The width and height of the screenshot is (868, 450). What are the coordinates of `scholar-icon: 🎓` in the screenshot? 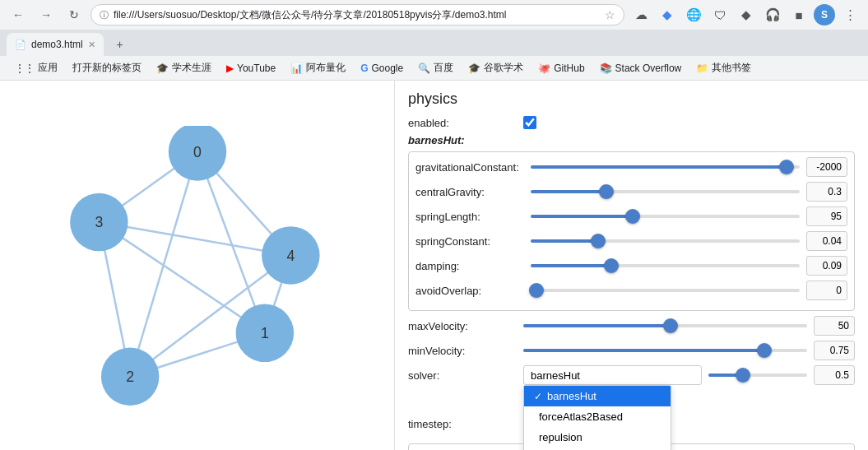 It's located at (474, 68).